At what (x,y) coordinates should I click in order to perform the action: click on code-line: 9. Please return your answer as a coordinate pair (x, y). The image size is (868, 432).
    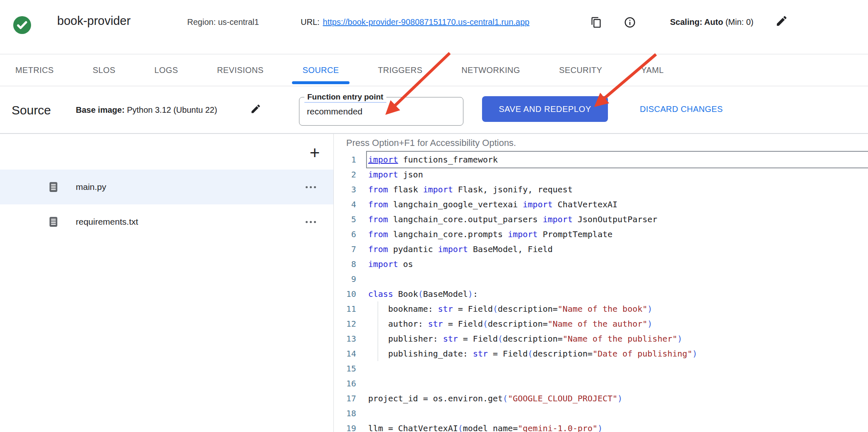
    Looking at the image, I should click on (601, 279).